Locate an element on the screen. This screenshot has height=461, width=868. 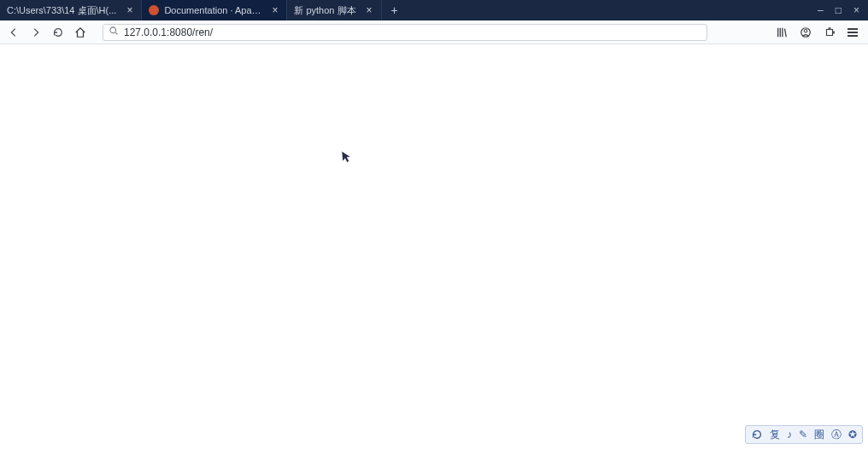
ime-item-1: 复 is located at coordinates (775, 435).